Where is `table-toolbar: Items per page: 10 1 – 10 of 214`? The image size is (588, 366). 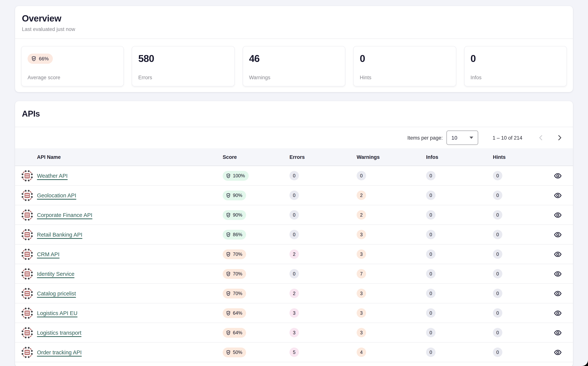
table-toolbar: Items per page: 10 1 – 10 of 214 is located at coordinates (294, 138).